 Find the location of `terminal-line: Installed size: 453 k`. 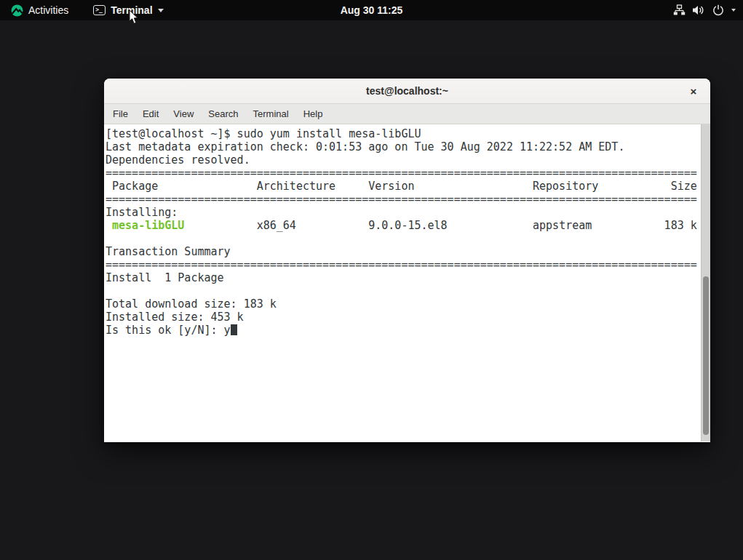

terminal-line: Installed size: 453 k is located at coordinates (403, 317).